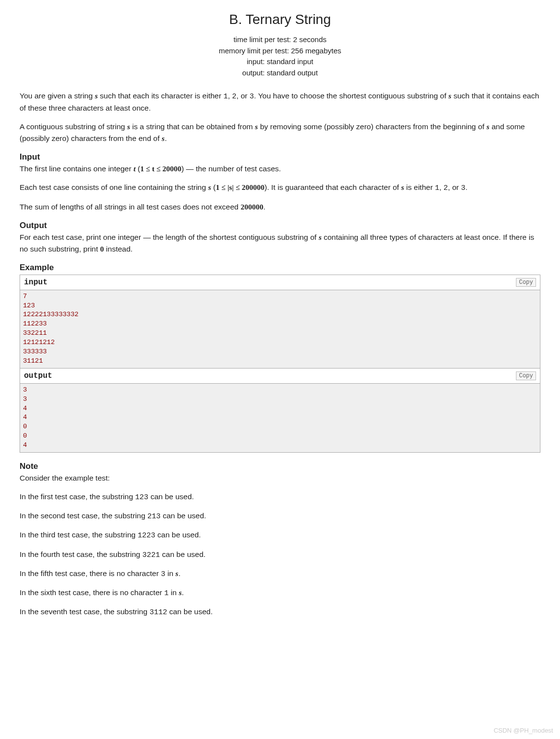  Describe the element at coordinates (280, 466) in the screenshot. I see `note-header: Note` at that location.